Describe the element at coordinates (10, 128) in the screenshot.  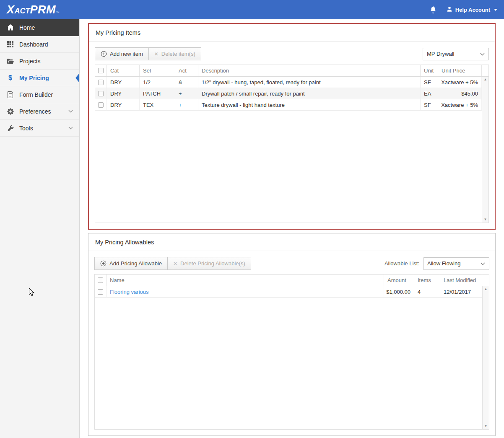
I see `wrench-icon` at that location.